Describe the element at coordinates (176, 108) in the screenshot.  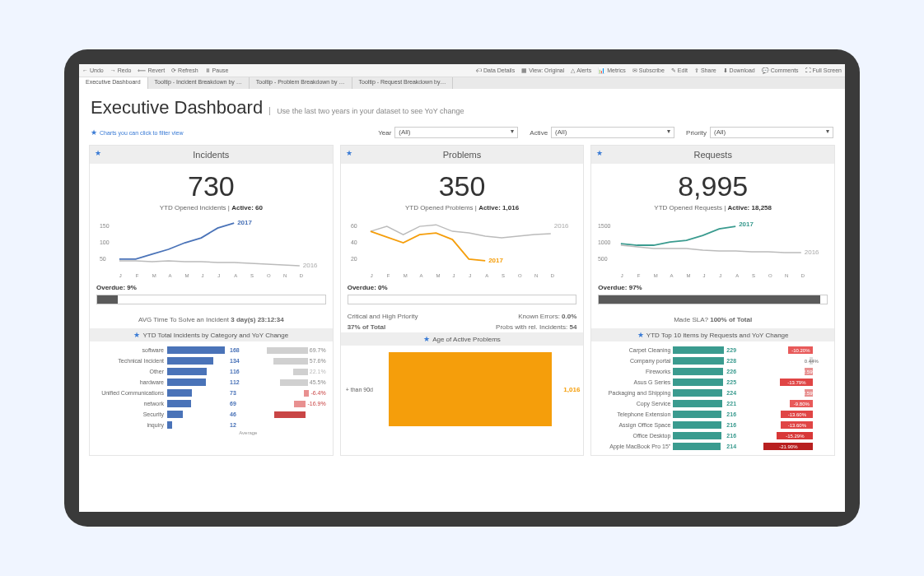
I see `page-title: Executive Dashboard` at that location.